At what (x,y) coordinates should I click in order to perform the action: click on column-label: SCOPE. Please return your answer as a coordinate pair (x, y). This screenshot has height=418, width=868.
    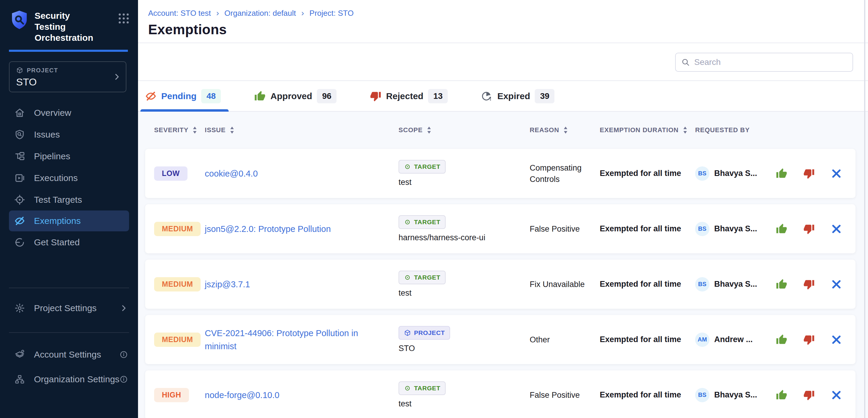
    Looking at the image, I should click on (410, 130).